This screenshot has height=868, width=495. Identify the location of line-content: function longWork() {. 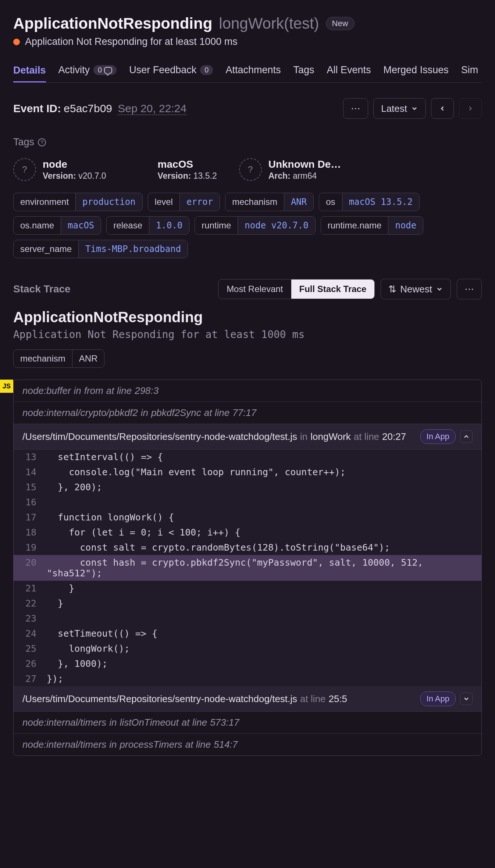
(262, 517).